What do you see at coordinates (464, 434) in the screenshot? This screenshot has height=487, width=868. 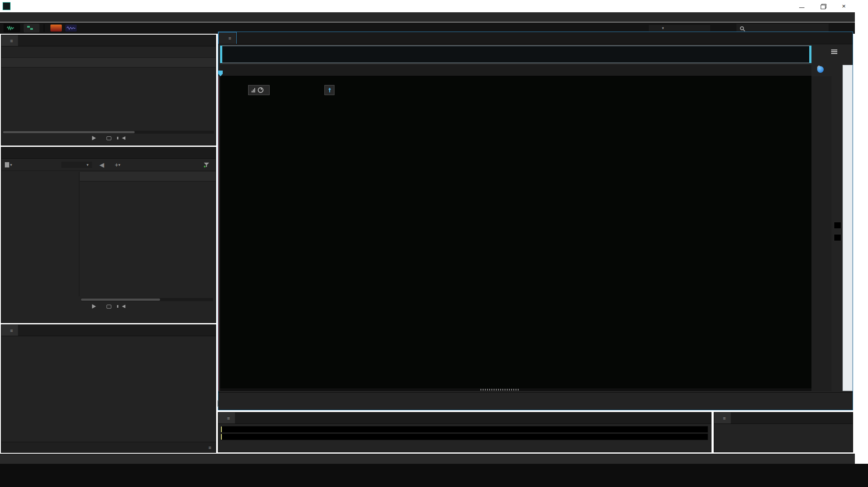 I see `level-meters` at bounding box center [464, 434].